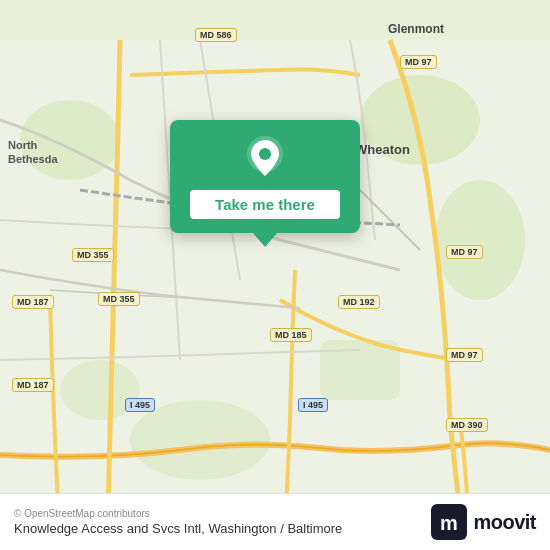  Describe the element at coordinates (464, 355) in the screenshot. I see `road-badge-md97-bot: MD 97` at that location.